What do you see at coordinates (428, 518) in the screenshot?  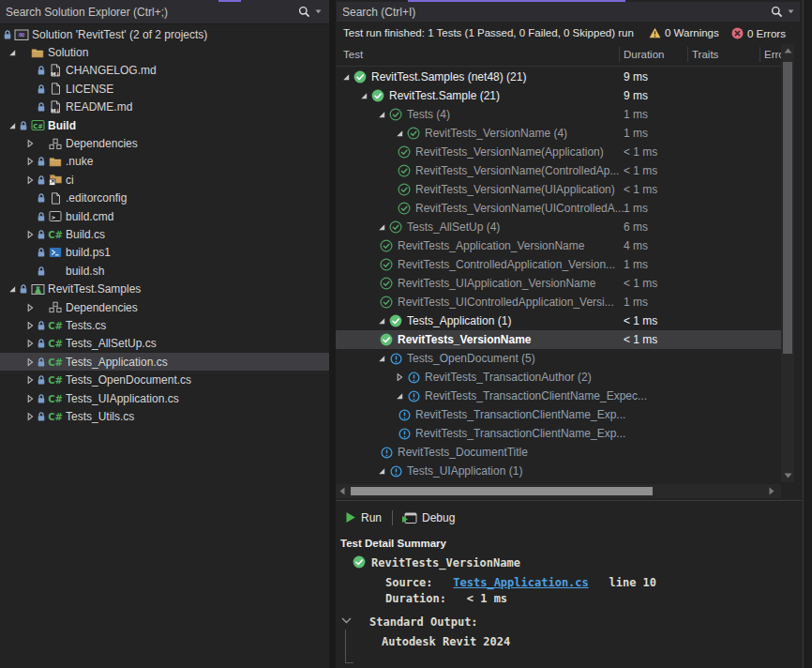 I see `debug-button: Debug` at bounding box center [428, 518].